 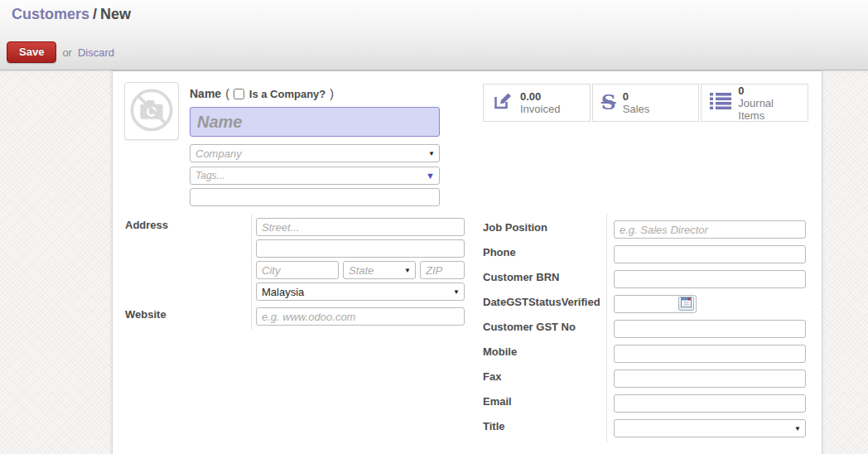 I want to click on sales-value: 0, so click(x=636, y=96).